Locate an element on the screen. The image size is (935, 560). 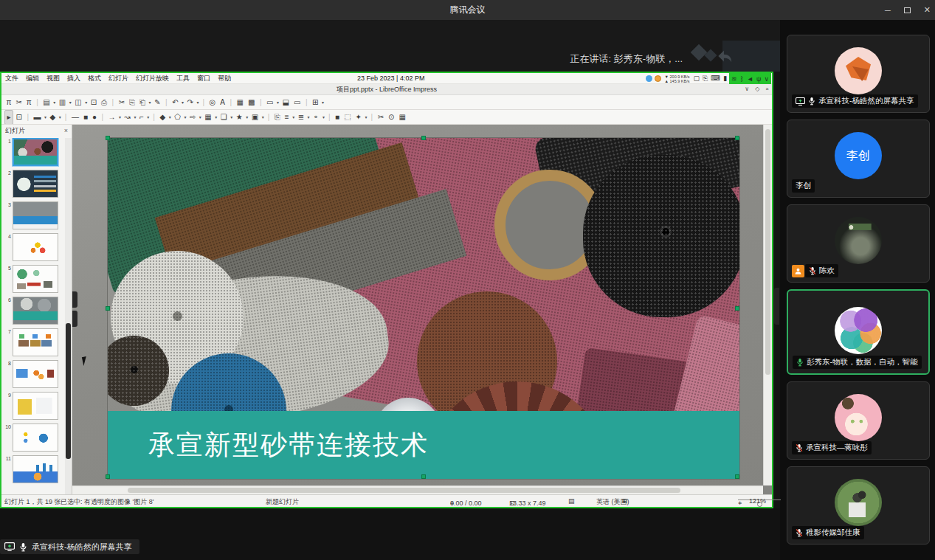
slide-thumbnail-6: 6 is located at coordinates (34, 311).